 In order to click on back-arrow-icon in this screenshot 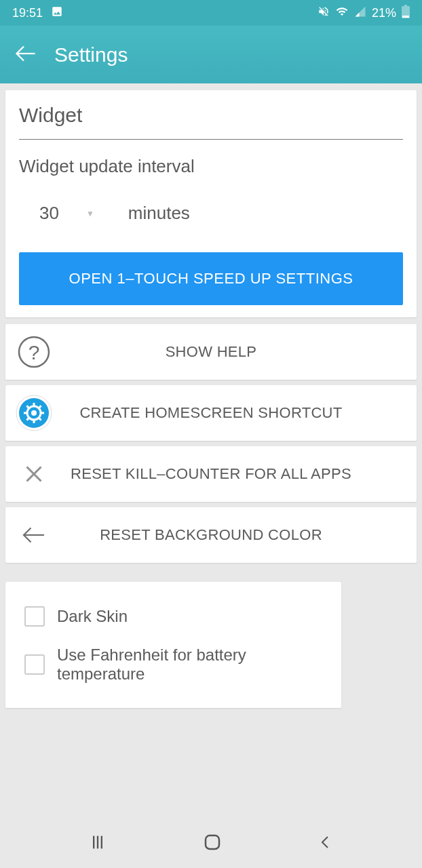, I will do `click(26, 55)`.